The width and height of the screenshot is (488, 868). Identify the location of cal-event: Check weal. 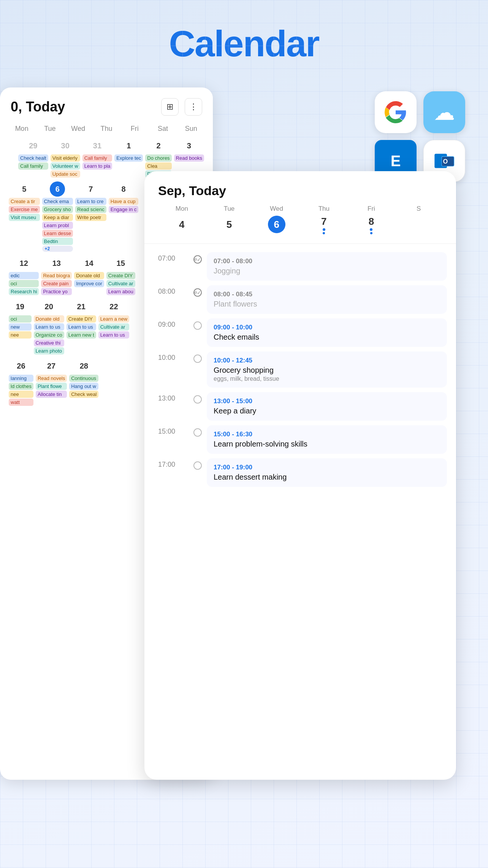
(84, 394).